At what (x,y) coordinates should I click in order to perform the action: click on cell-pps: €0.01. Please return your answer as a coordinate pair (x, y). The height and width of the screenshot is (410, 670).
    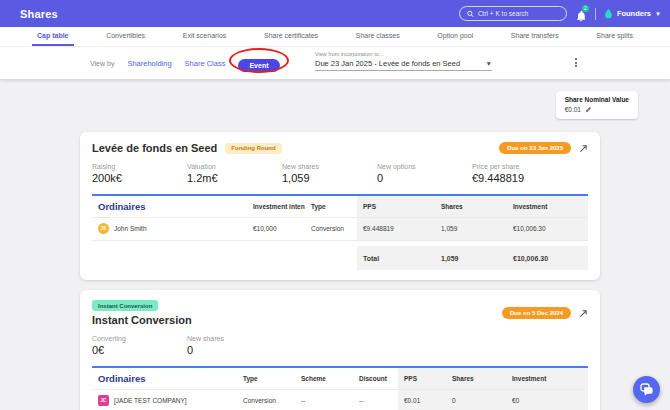
    Looking at the image, I should click on (422, 400).